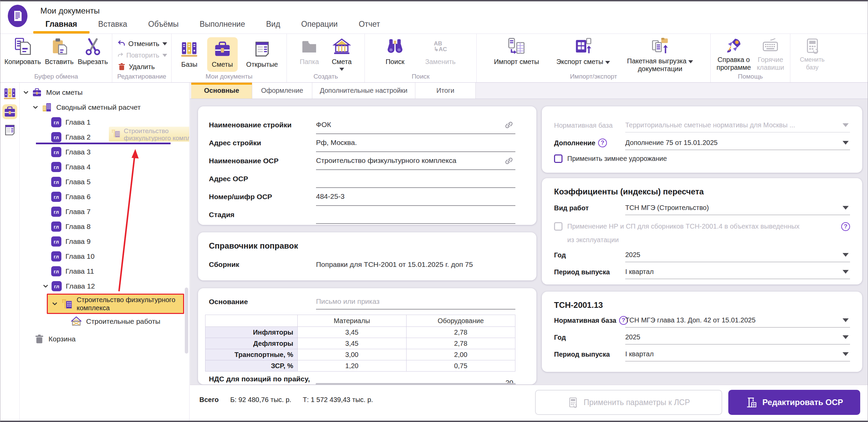  What do you see at coordinates (104, 152) in the screenshot?
I see `tree-item-chapter-3: глГлава 3` at bounding box center [104, 152].